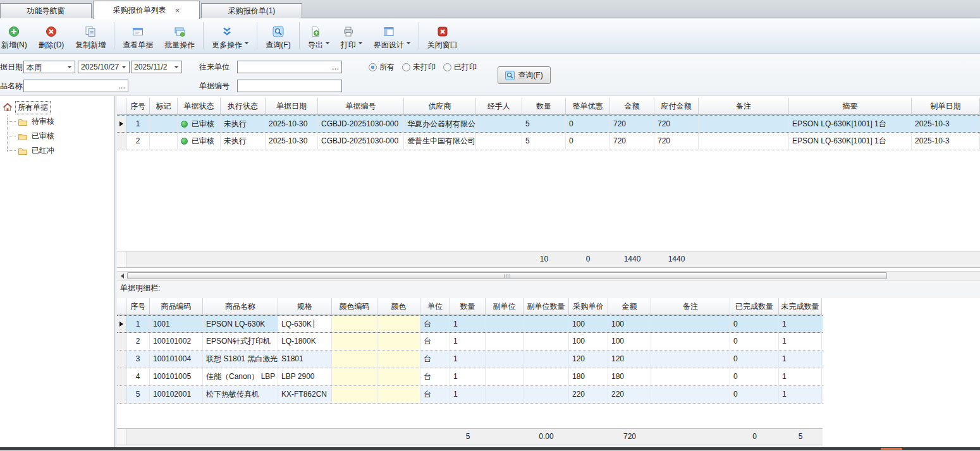 The width and height of the screenshot is (980, 451). What do you see at coordinates (46, 11) in the screenshot?
I see `tab-function-nav: 功能导航窗` at bounding box center [46, 11].